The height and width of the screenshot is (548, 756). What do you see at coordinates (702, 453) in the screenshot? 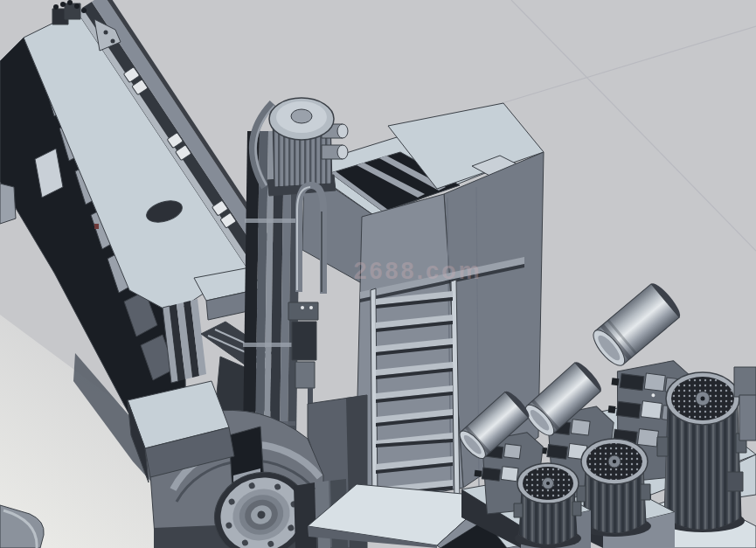
I see `electric-motor-large` at bounding box center [702, 453].